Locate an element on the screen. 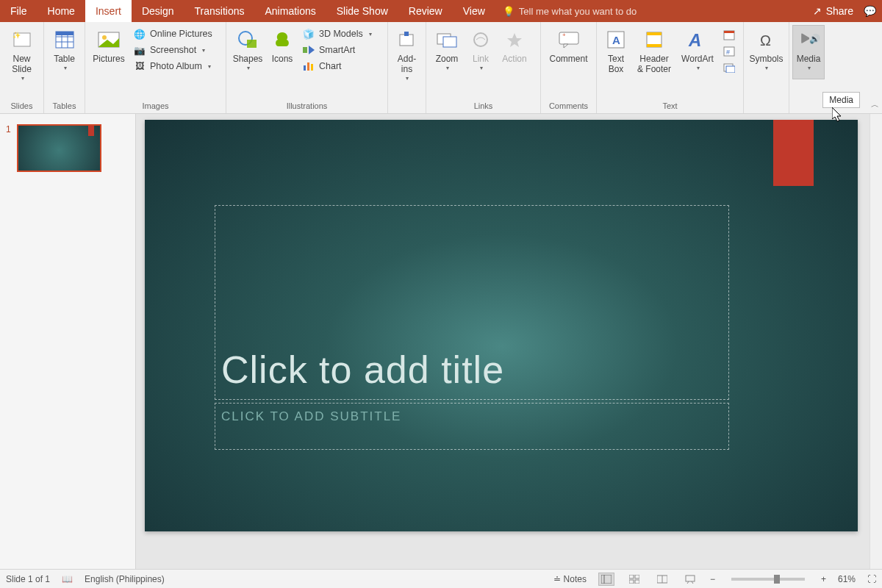 The height and width of the screenshot is (588, 882). normal-view-icon is located at coordinates (606, 579).